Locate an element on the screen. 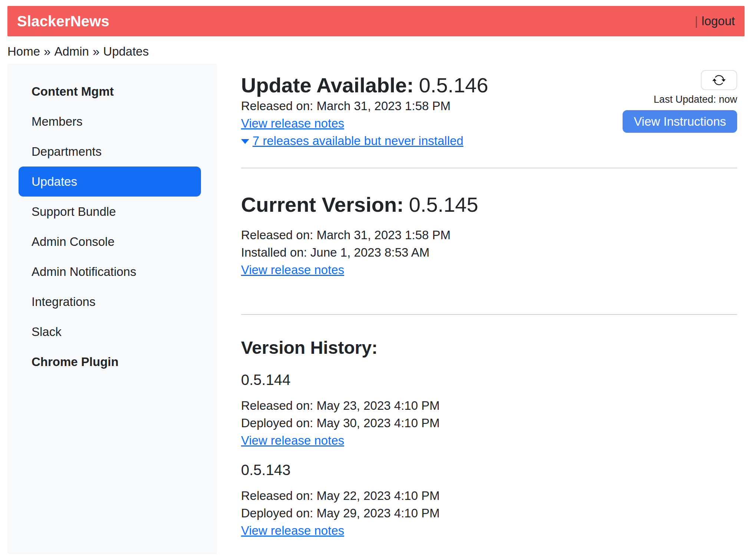 The height and width of the screenshot is (560, 752). version-history-entry: 0.5.143 Released on: May 22, 2023 4:10 P… is located at coordinates (489, 500).